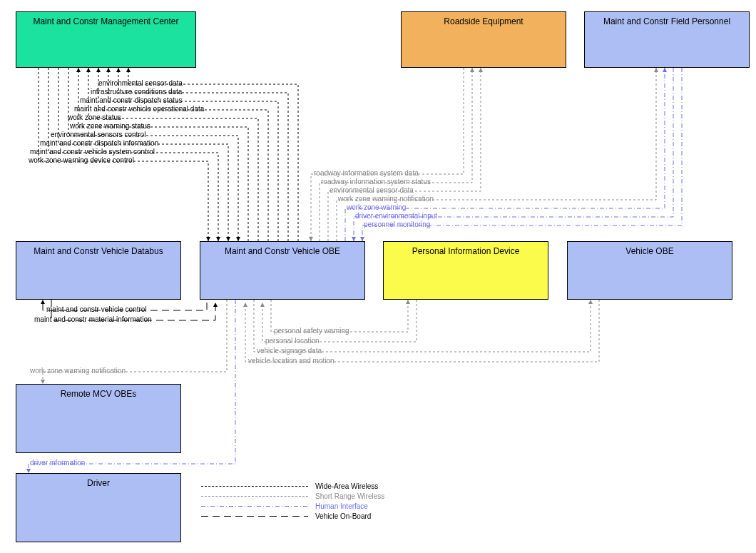 The image size is (756, 553). What do you see at coordinates (466, 270) in the screenshot?
I see `box-pid: Personal Information Device` at bounding box center [466, 270].